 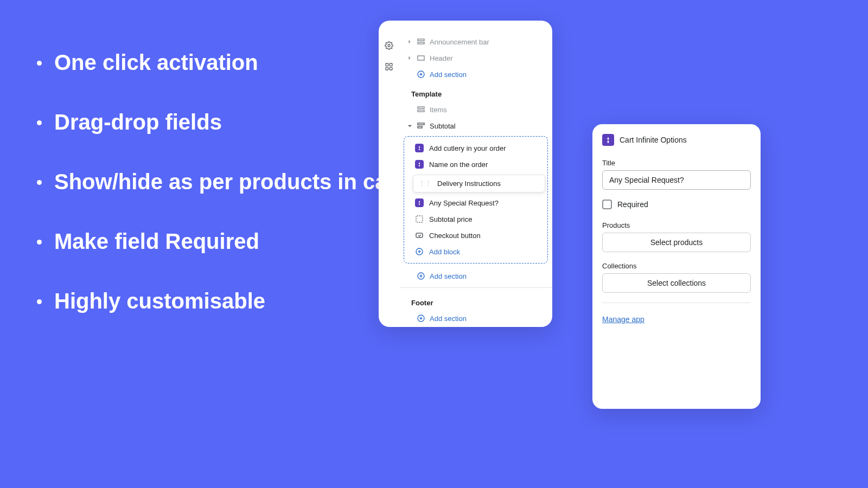 I want to click on block-delivery-instructions-dragging: ⋮⋮ Delivery Instructions, so click(x=479, y=183).